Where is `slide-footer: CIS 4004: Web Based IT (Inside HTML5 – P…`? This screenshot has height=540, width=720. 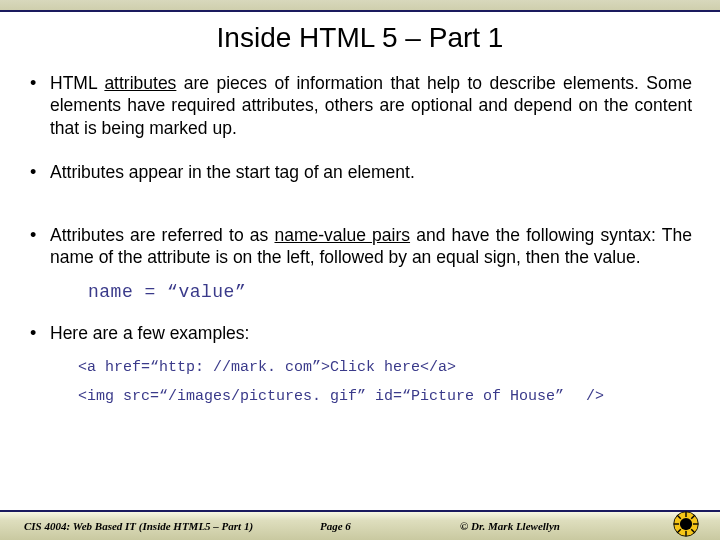
slide-footer: CIS 4004: Web Based IT (Inside HTML5 – P… is located at coordinates (360, 525).